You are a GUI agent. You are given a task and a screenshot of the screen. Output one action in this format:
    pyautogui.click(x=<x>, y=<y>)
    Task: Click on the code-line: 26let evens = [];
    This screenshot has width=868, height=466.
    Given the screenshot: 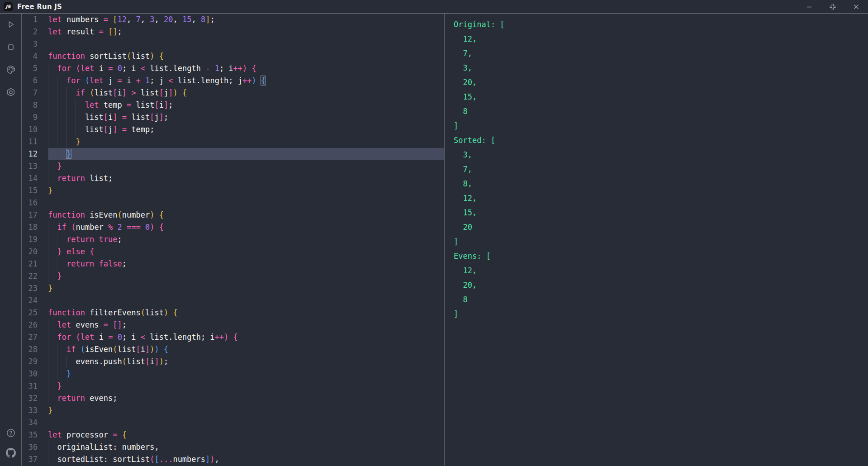 What is the action you would take?
    pyautogui.click(x=233, y=325)
    